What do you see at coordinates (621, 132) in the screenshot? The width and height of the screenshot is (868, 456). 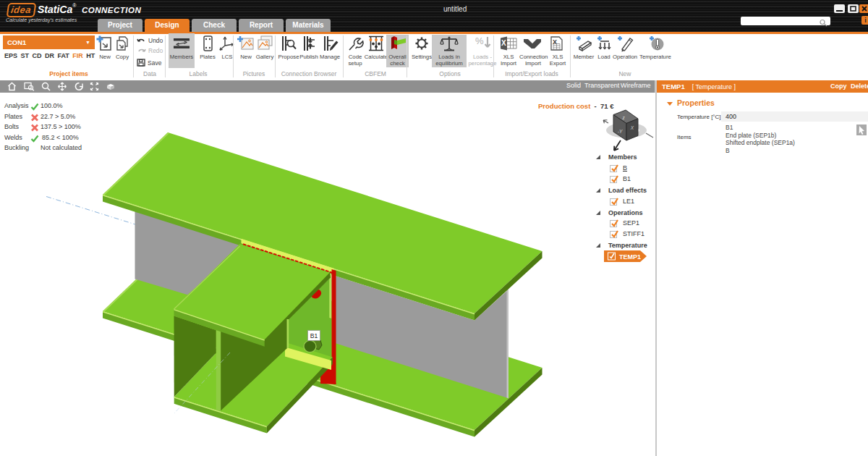 I see `svg-text: -Y` at bounding box center [621, 132].